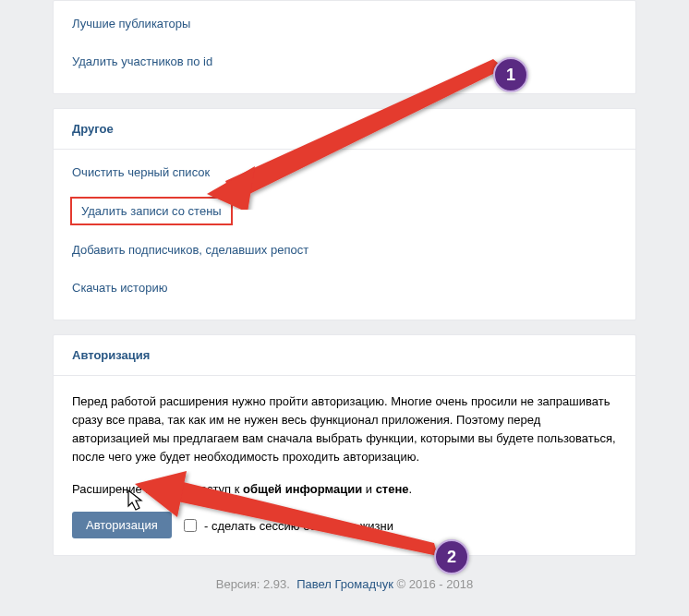 Image resolution: width=689 pixels, height=616 pixels. I want to click on footer-author-link: Павел Громадчук, so click(345, 584).